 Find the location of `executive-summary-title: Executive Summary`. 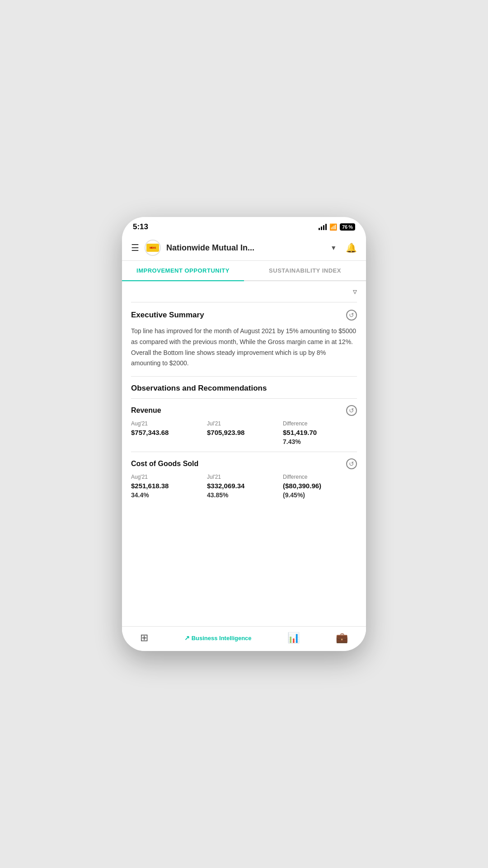

executive-summary-title: Executive Summary is located at coordinates (168, 315).